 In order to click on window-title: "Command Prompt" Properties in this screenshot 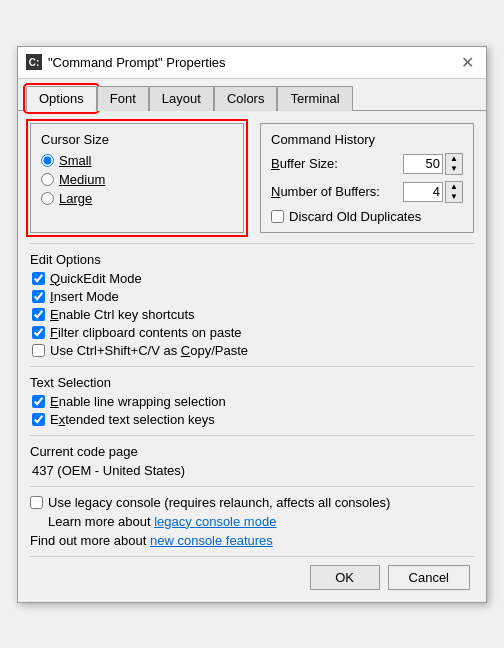, I will do `click(137, 62)`.